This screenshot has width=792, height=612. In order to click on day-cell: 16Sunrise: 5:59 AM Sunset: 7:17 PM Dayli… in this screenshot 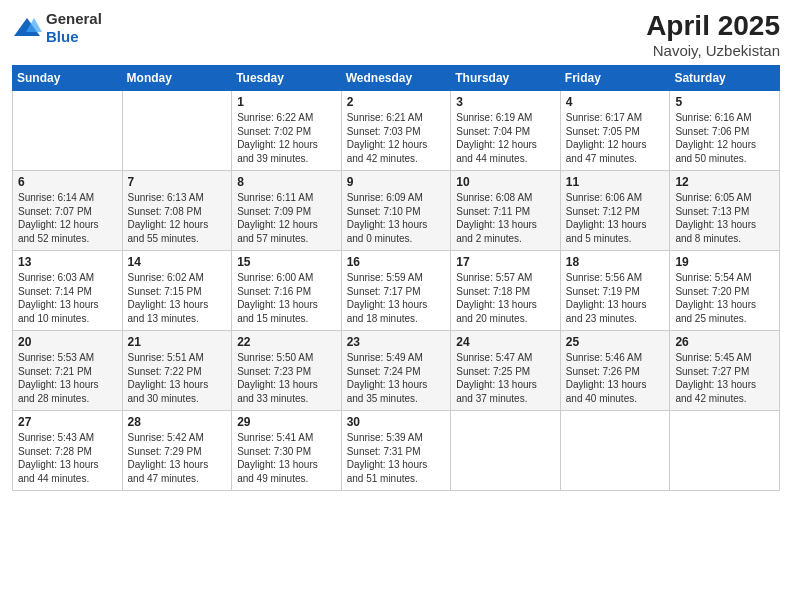, I will do `click(396, 291)`.